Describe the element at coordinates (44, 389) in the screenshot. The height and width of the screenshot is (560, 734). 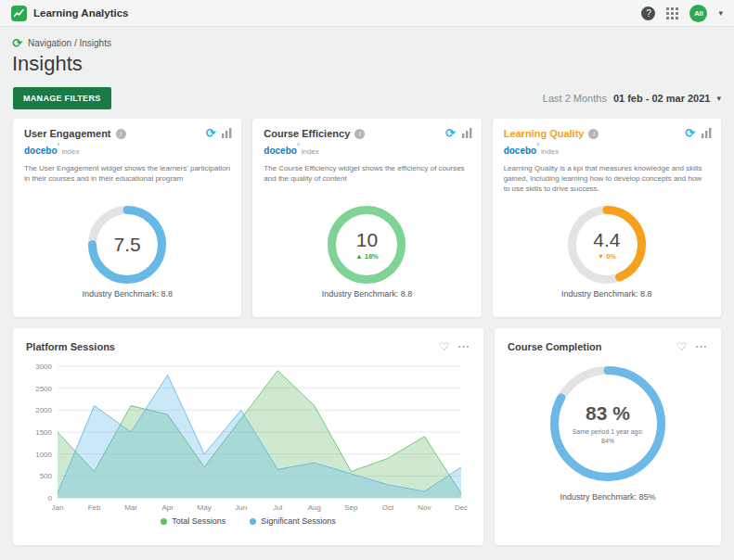
I see `svg-text: 2500` at that location.